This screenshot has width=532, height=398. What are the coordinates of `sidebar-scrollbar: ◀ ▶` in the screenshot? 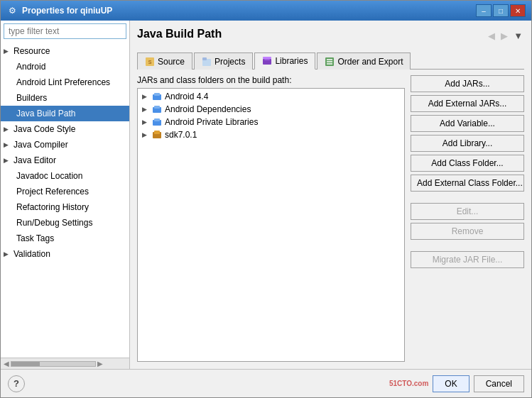 It's located at (65, 363).